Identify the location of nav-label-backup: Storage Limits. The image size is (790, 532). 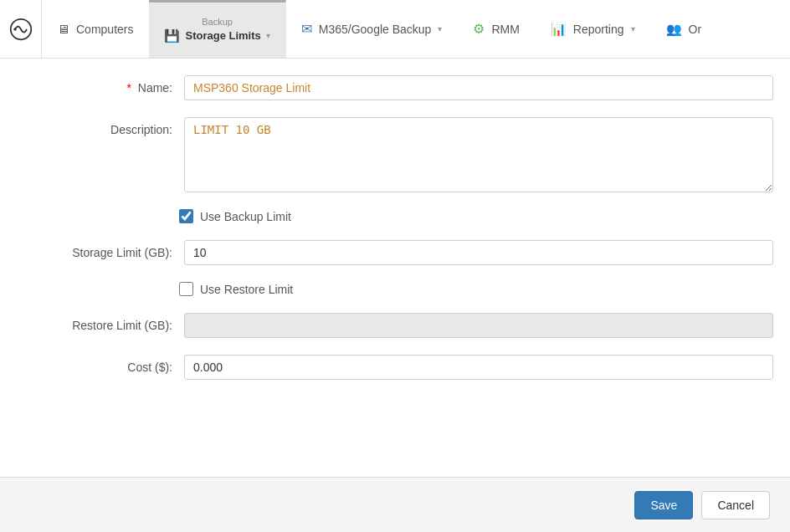
(223, 35).